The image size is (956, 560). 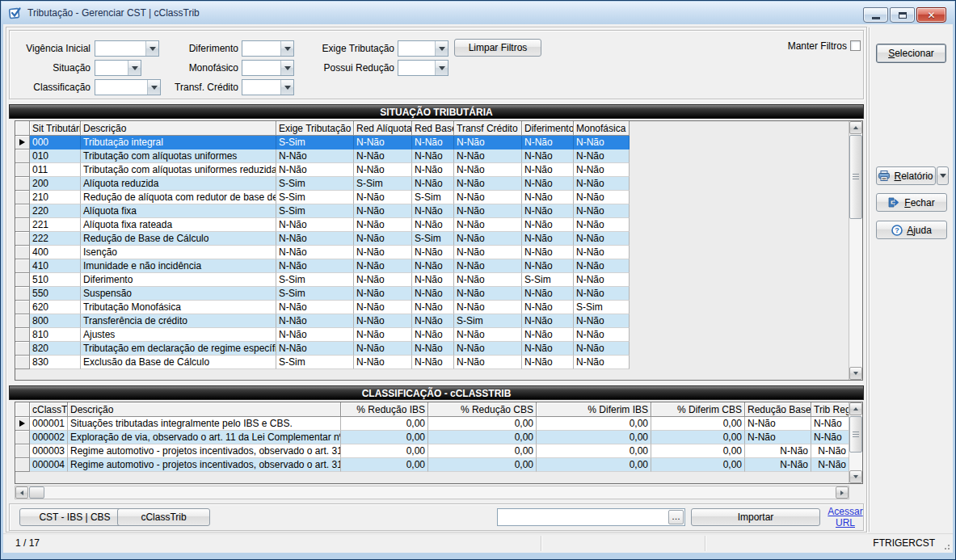 What do you see at coordinates (942, 176) in the screenshot?
I see `relatorio-dropdown-button` at bounding box center [942, 176].